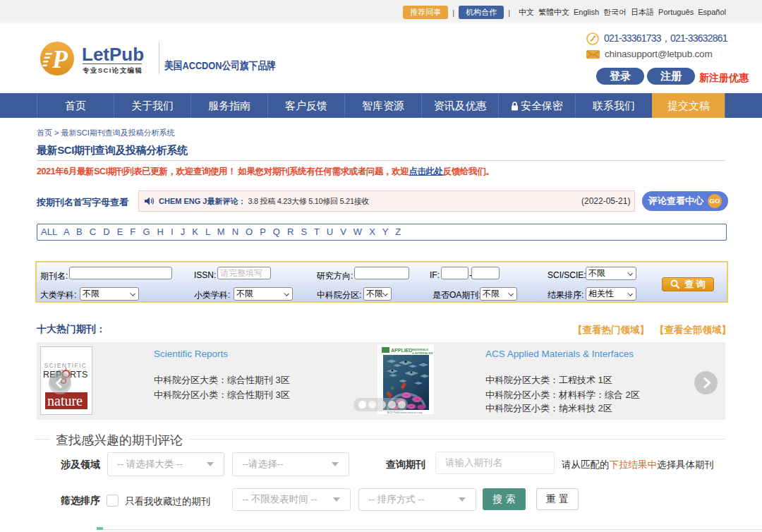 This screenshot has height=532, width=762. Describe the element at coordinates (79, 375) in the screenshot. I see `svg-text: RTS` at that location.